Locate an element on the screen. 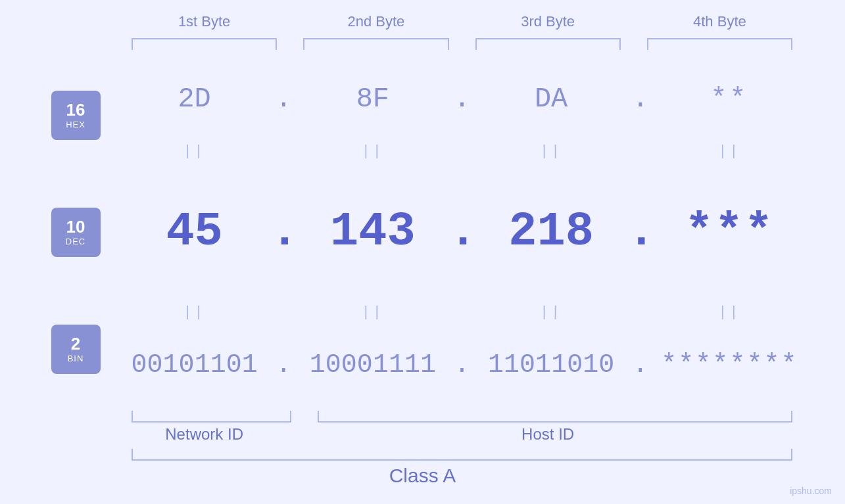 This screenshot has width=845, height=504. bracket-byte4 is located at coordinates (719, 44).